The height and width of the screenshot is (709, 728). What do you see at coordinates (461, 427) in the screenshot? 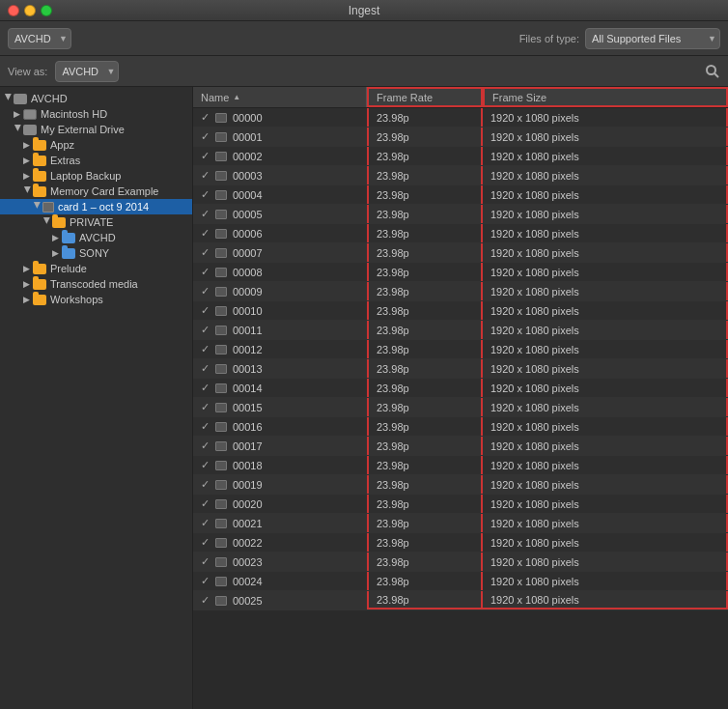
I see `table-row: ✓0001623.98p1920 x 1080 pixels` at bounding box center [461, 427].